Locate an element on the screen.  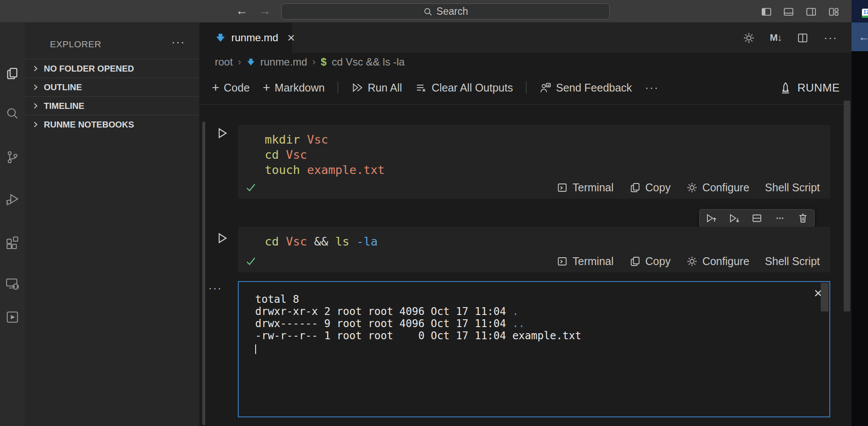
background-window-back-arrow: ← is located at coordinates (860, 37).